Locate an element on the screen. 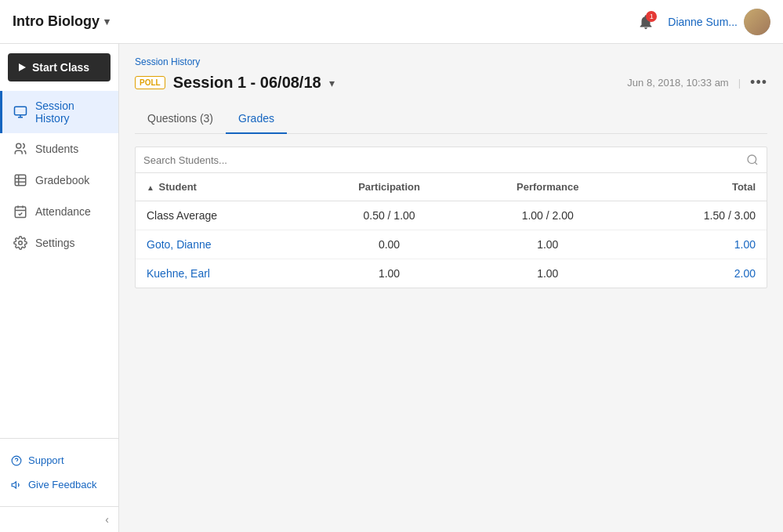 This screenshot has height=532, width=783. user-name: Dianne Sum... is located at coordinates (702, 22).